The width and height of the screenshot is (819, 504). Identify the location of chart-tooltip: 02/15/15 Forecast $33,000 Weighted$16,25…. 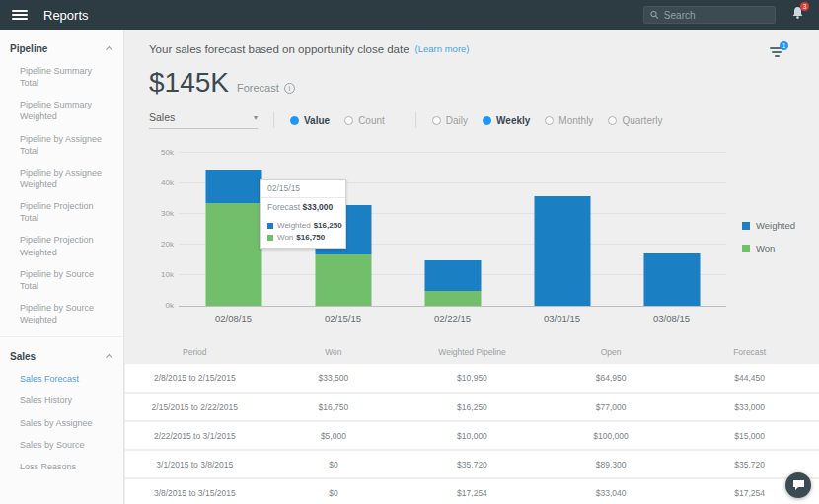
(303, 213).